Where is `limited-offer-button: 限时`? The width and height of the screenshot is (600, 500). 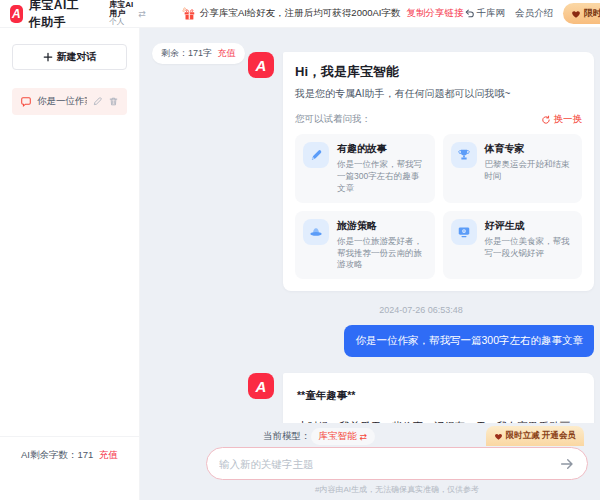 limited-offer-button: 限时 is located at coordinates (582, 14).